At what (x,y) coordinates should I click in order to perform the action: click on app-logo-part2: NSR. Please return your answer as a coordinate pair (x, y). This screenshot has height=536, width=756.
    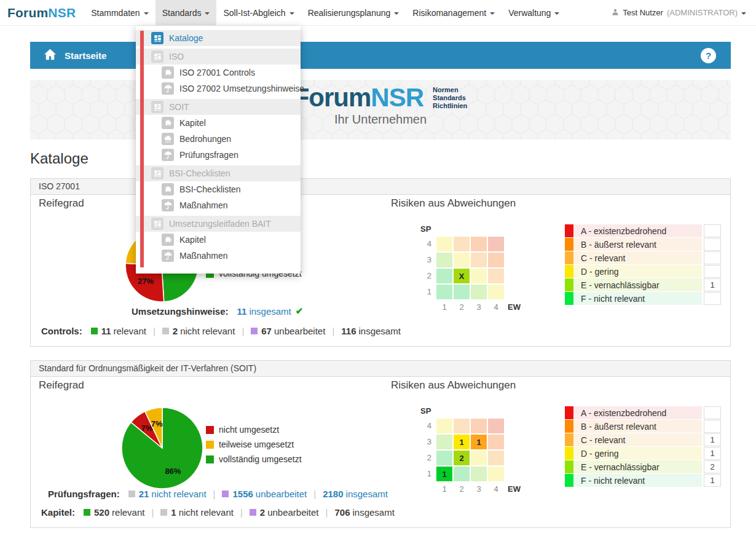
    Looking at the image, I should click on (61, 12).